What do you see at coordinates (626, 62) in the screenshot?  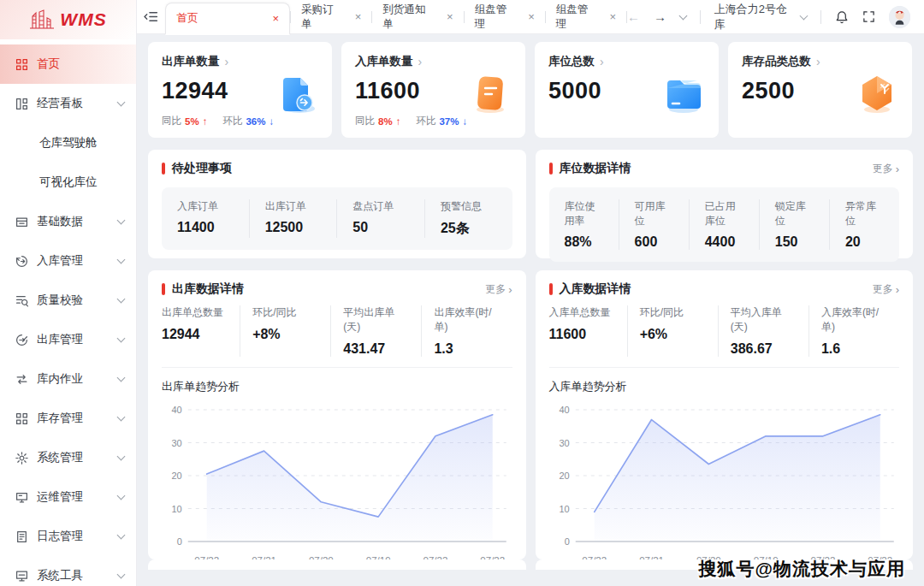 I see `stat-card-title: 库位总数` at bounding box center [626, 62].